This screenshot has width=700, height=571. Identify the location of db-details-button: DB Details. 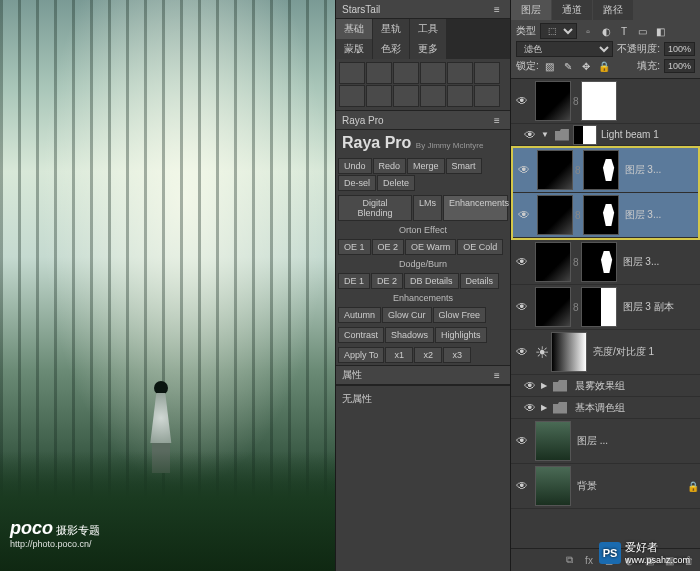
(432, 281).